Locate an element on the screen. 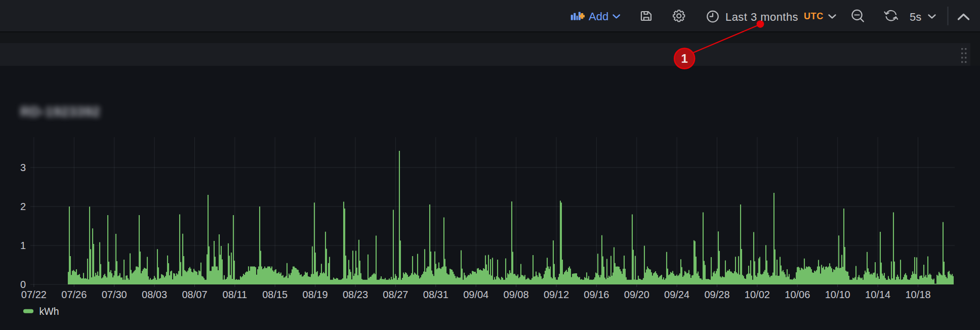  svg-text: 2 is located at coordinates (23, 207).